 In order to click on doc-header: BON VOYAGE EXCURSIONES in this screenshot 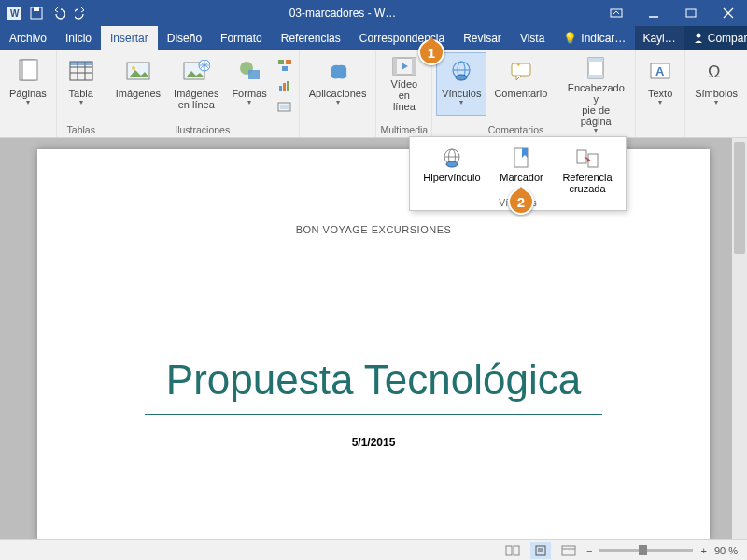, I will do `click(374, 230)`.